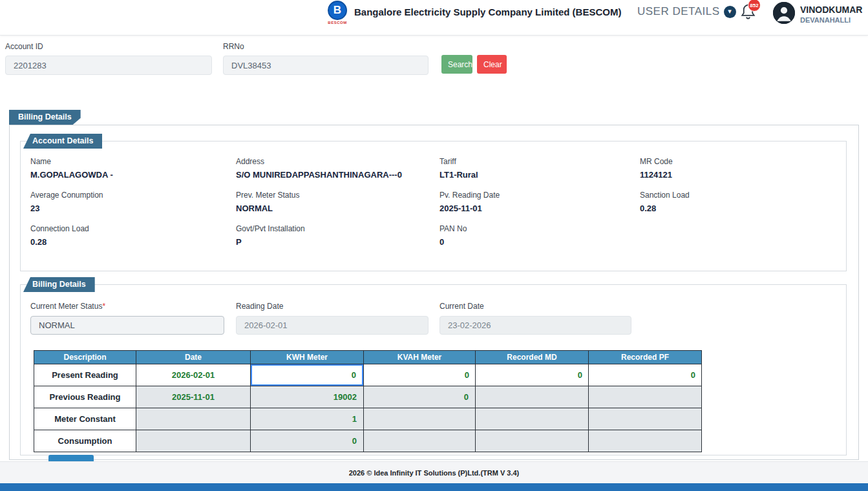  I want to click on tab-billing-details-section: Billing Details, so click(45, 118).